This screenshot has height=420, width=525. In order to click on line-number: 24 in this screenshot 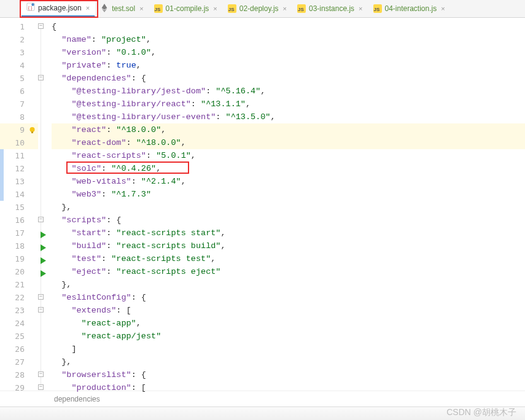, I will do `click(19, 323)`.